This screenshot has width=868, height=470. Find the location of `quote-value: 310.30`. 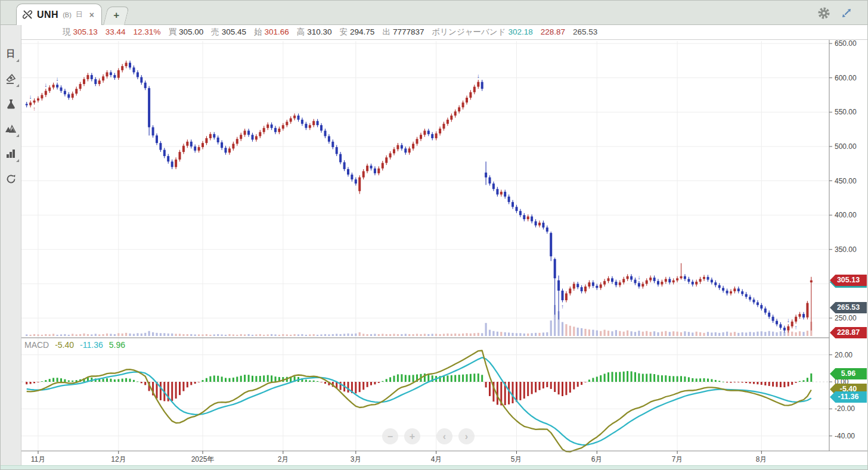

quote-value: 310.30 is located at coordinates (320, 32).